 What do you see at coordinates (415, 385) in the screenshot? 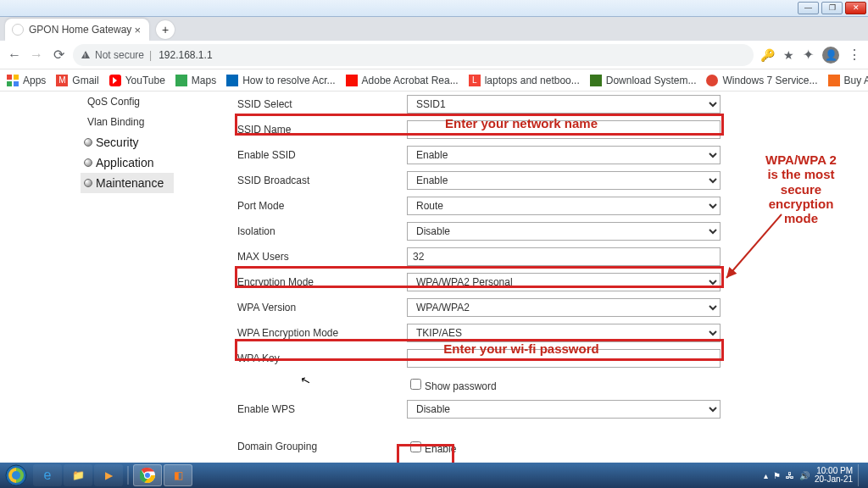
I see `checkbox-show-password` at bounding box center [415, 385].